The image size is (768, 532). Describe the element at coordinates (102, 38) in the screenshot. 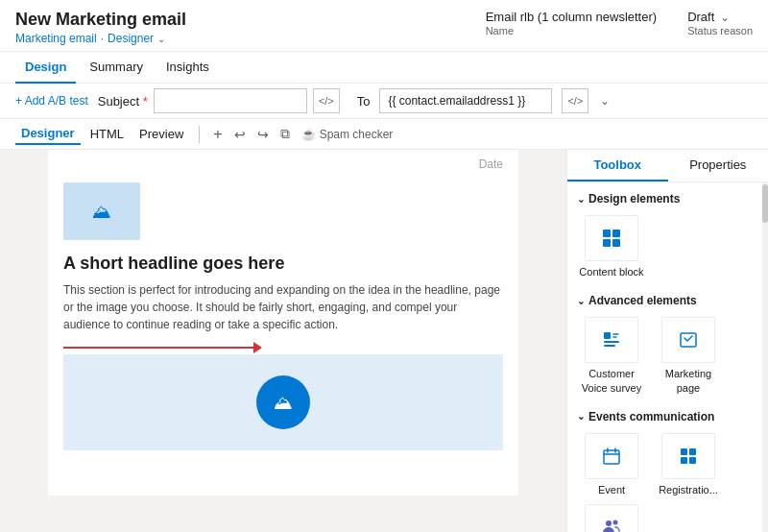

I see `subtitle-sep: ·` at that location.